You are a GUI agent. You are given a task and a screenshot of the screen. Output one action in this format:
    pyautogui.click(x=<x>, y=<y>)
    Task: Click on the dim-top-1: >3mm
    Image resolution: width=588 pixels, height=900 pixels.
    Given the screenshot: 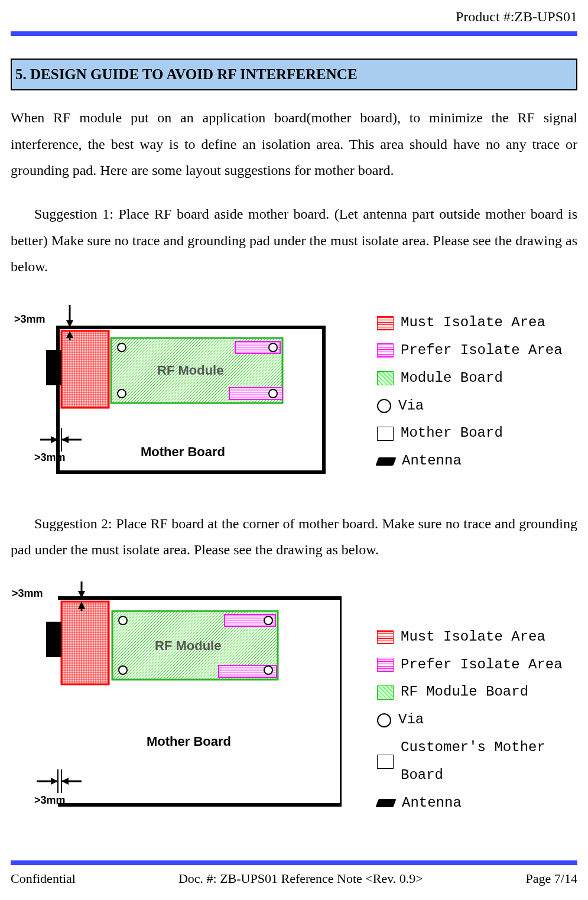 What is the action you would take?
    pyautogui.click(x=30, y=319)
    